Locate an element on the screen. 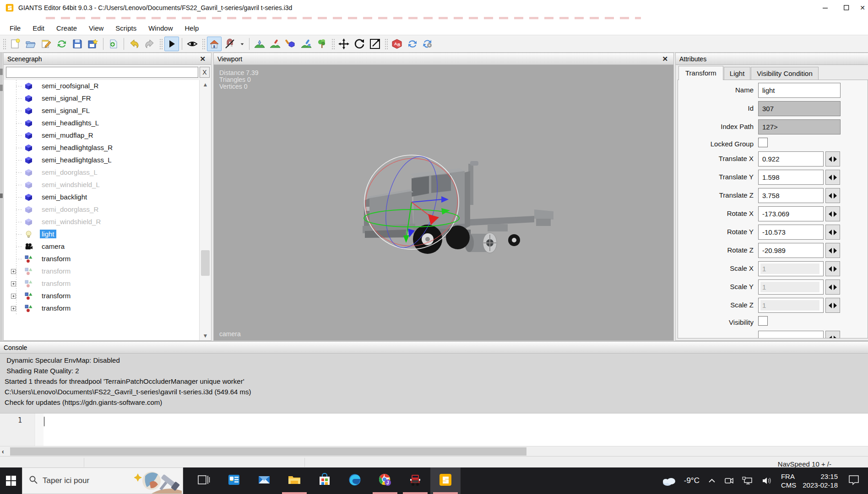 The image size is (868, 494). taskbar-app-chrome: J is located at coordinates (385, 481).